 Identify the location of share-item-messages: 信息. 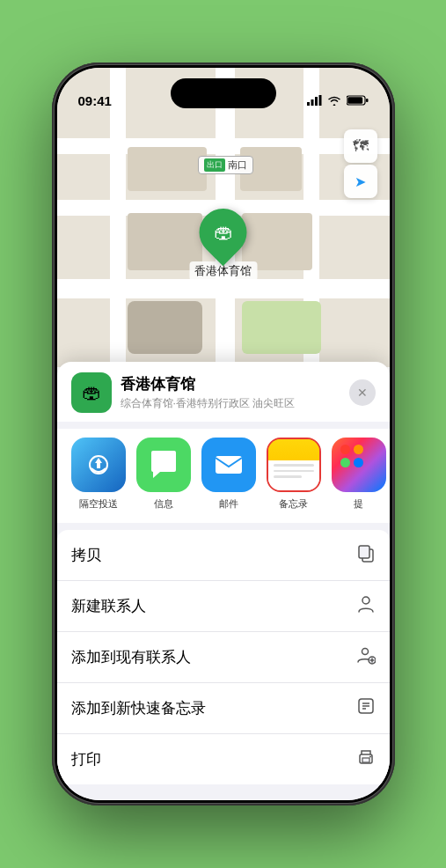
(164, 474).